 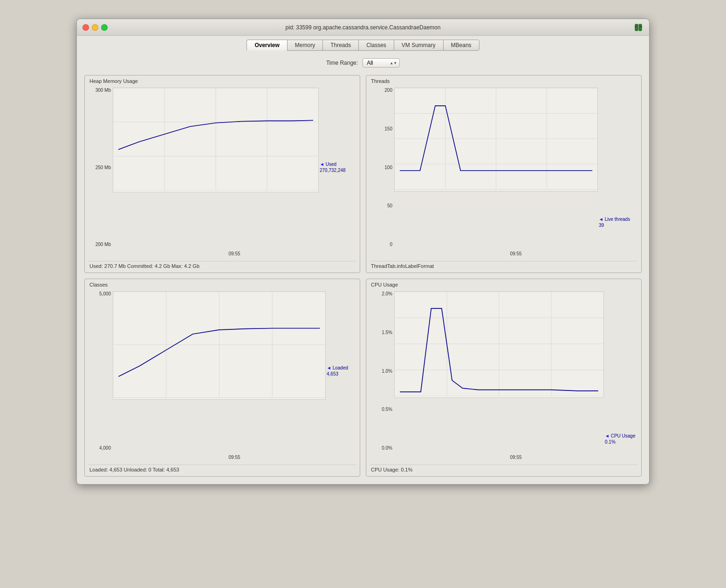 I want to click on tabs-bar: Overview Memory Threads Classes VM Summa…, so click(x=363, y=43).